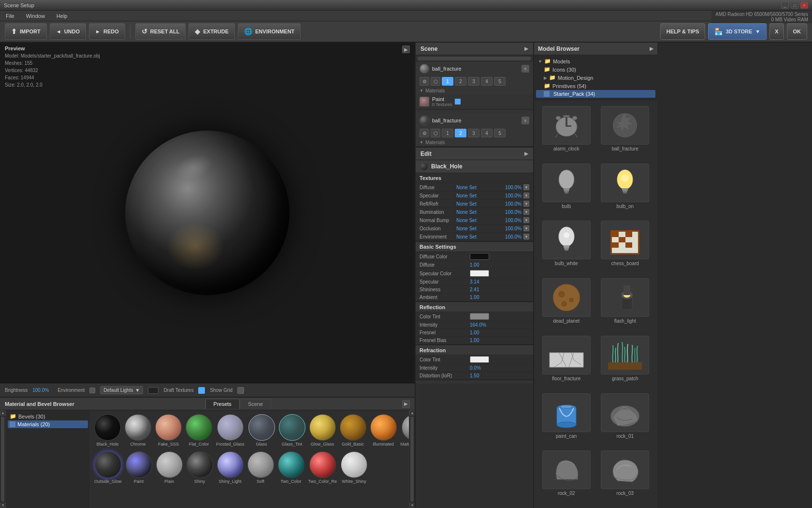 The height and width of the screenshot is (508, 812). Describe the element at coordinates (384, 431) in the screenshot. I see `mat-item-illuminated: Illuminated` at that location.